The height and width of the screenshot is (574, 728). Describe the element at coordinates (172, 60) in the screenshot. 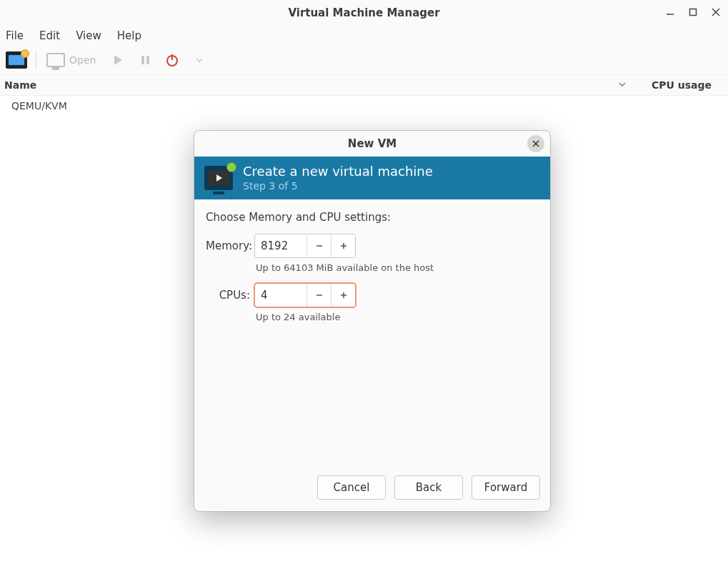

I see `power-icon` at that location.